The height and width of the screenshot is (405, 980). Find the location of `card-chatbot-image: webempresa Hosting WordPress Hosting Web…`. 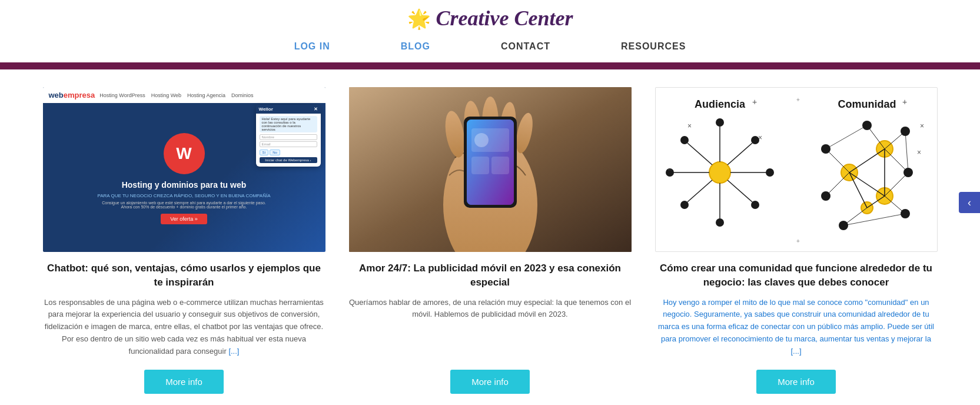

card-chatbot-image: webempresa Hosting WordPress Hosting Web… is located at coordinates (184, 170).